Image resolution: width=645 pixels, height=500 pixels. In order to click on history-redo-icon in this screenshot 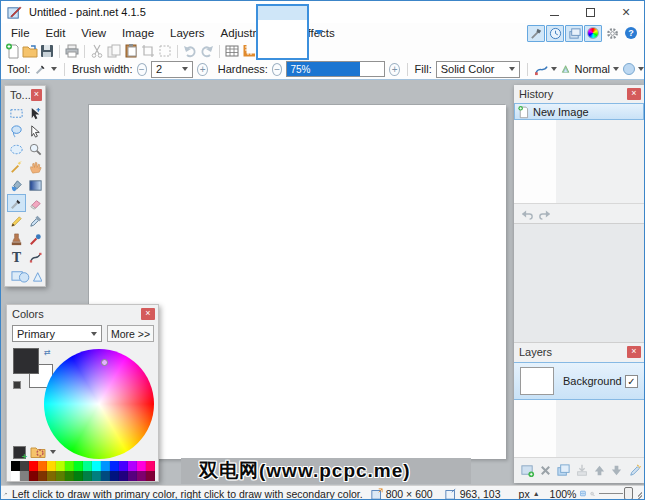, I will do `click(545, 214)`.